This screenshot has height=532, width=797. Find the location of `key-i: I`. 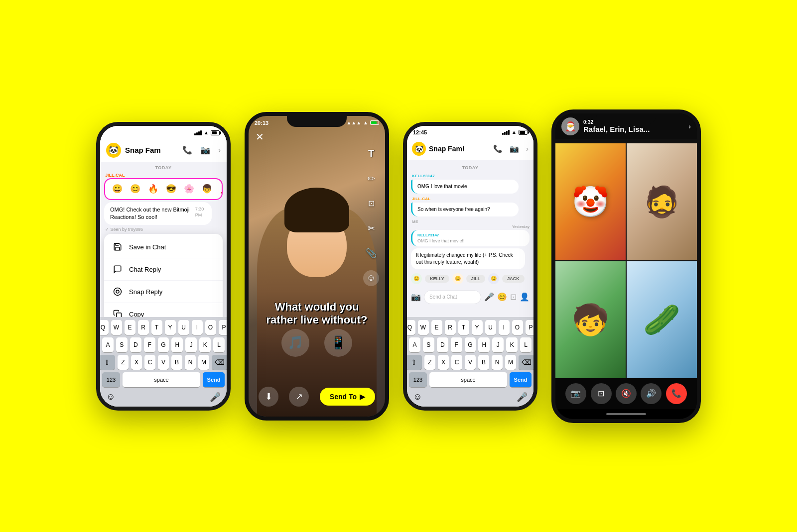

key-i: I is located at coordinates (197, 327).